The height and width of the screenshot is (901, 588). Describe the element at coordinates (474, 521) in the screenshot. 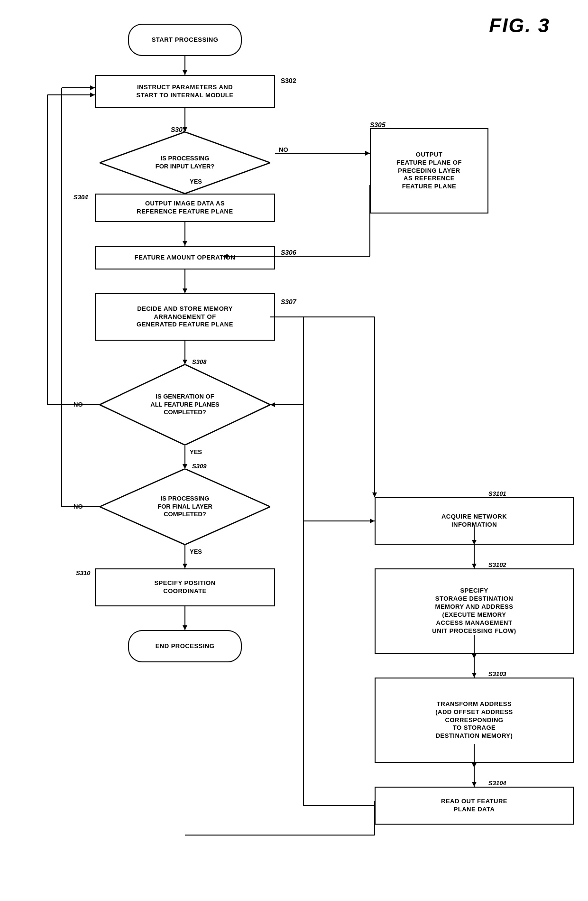

I see `s3101-label: ACQUIRE NETWORKINFORMATION` at that location.